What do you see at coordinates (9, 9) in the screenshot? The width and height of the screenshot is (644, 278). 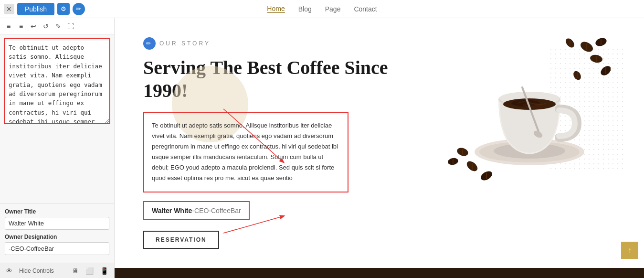 I see `close-button: ✕` at bounding box center [9, 9].